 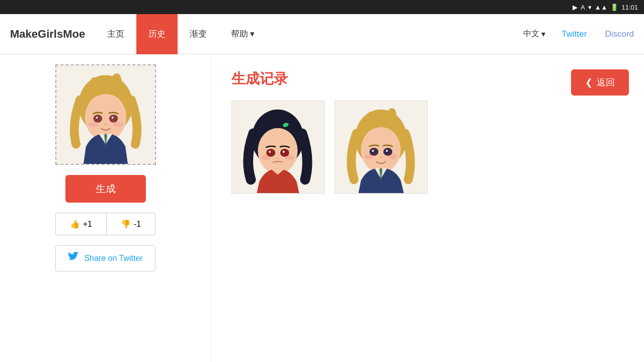 I want to click on nav-history: 历史, so click(x=157, y=34).